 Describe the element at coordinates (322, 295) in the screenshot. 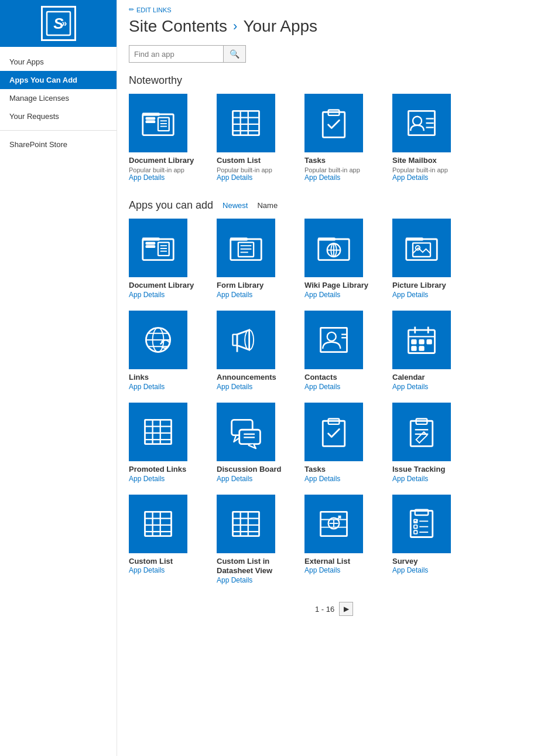

I see `app-details-link-wiki-page-lib: App Details` at that location.